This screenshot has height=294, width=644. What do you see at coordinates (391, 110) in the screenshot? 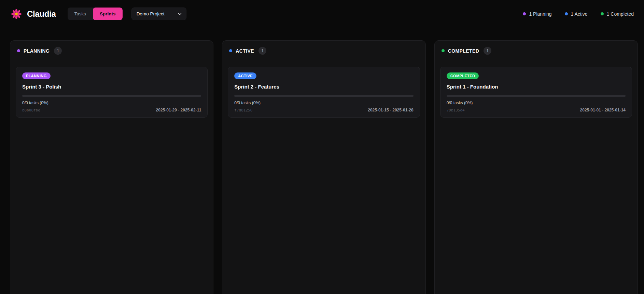
I see `sprint-dates: 2025-01-15 - 2025-01-28` at bounding box center [391, 110].